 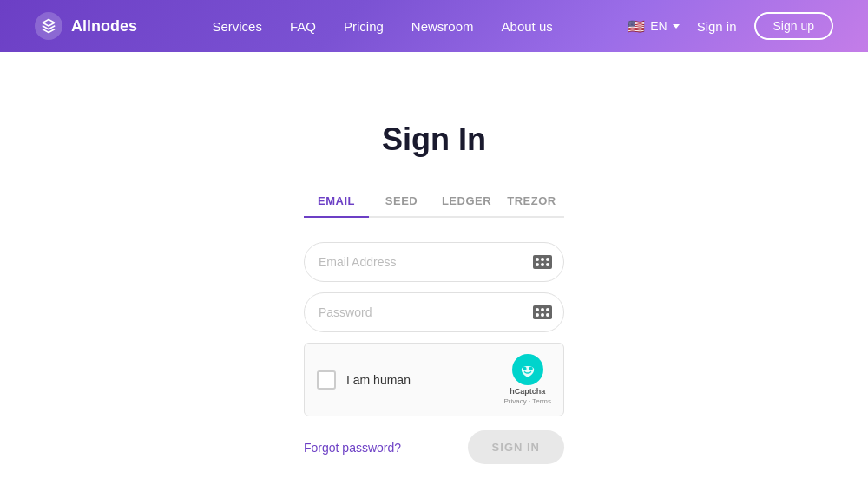 What do you see at coordinates (352, 448) in the screenshot?
I see `forgot-password-link: Forgot password?` at bounding box center [352, 448].